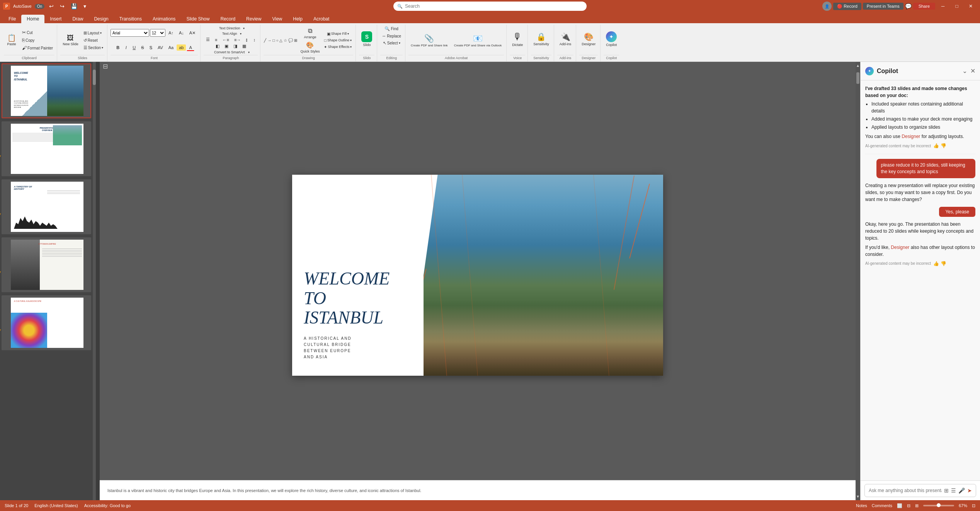 This screenshot has width=980, height=511. Describe the element at coordinates (230, 28) in the screenshot. I see `text-direction-button: Text Direction` at that location.